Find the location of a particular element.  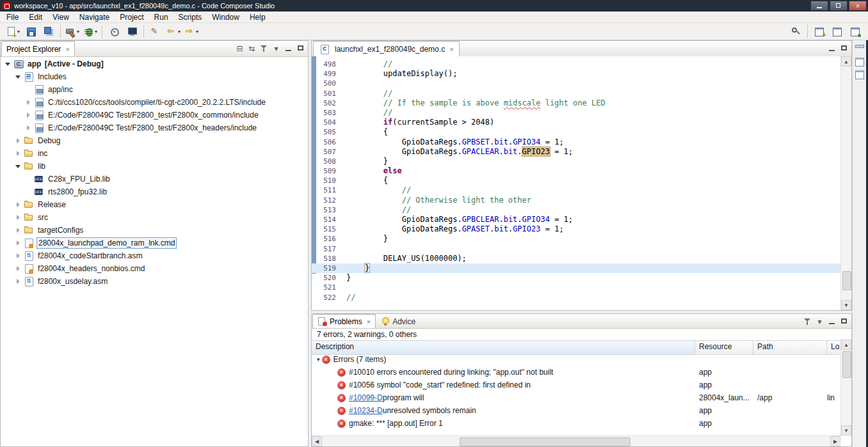

menu-run: Run is located at coordinates (161, 17).